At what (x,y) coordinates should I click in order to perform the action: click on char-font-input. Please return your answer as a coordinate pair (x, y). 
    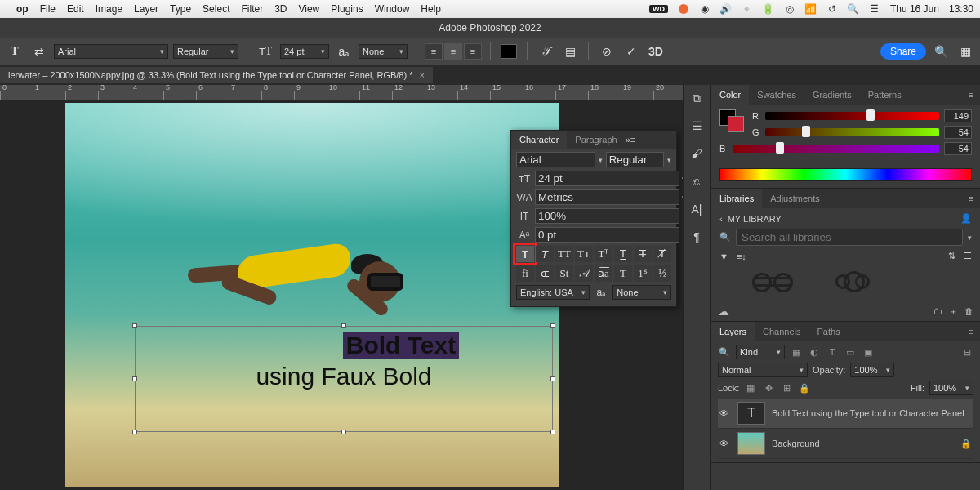
    Looking at the image, I should click on (555, 160).